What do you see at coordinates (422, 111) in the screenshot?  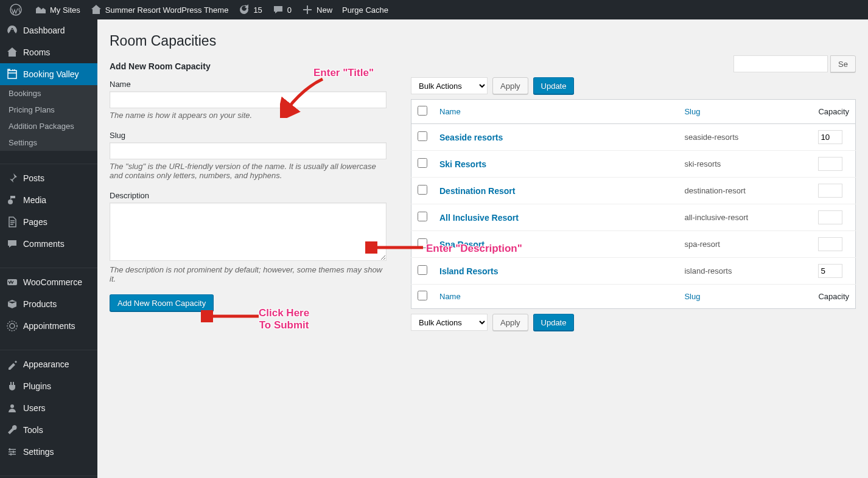 I see `select-all-top` at bounding box center [422, 111].